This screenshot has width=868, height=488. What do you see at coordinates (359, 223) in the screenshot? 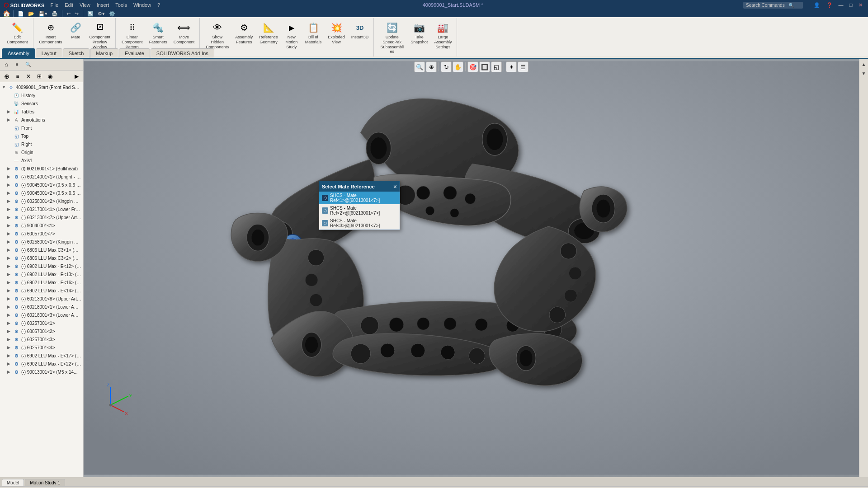
I see `mate-ref-item-3: ⬡ SHCS - Mate Ref<3>@[60213001<7>]` at bounding box center [359, 223].